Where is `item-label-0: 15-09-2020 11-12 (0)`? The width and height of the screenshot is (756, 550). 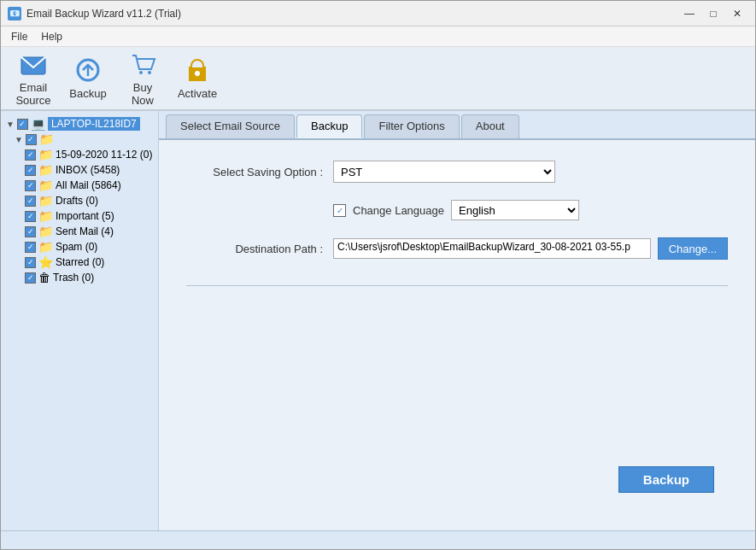 item-label-0: 15-09-2020 11-12 (0) is located at coordinates (104, 155).